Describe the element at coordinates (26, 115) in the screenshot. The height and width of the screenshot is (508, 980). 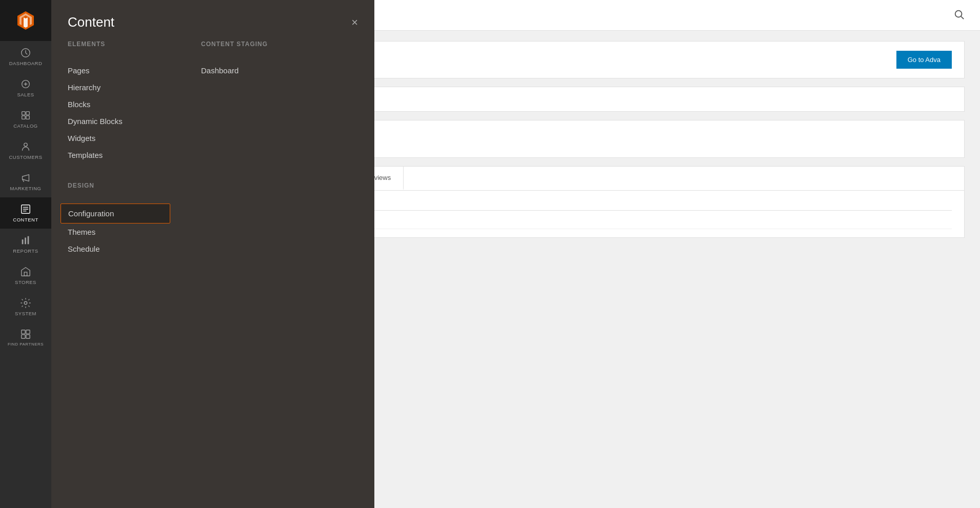
I see `catalog-icon` at that location.